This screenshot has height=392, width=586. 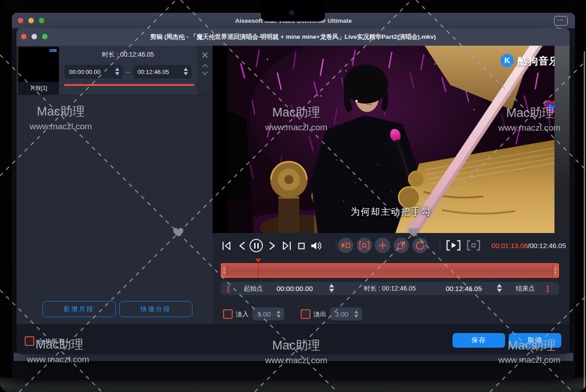 I want to click on kugou-logo: K 酷狗音乐, so click(x=527, y=61).